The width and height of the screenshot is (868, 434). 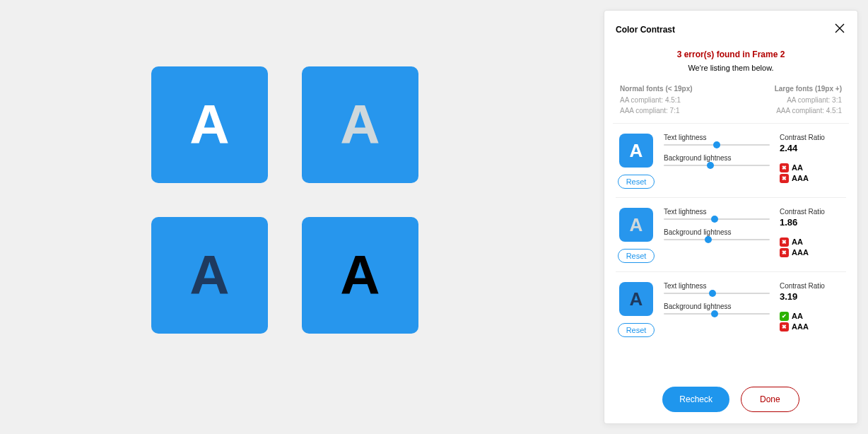 I want to click on legend-large-header: Large fonts (19px +), so click(x=786, y=89).